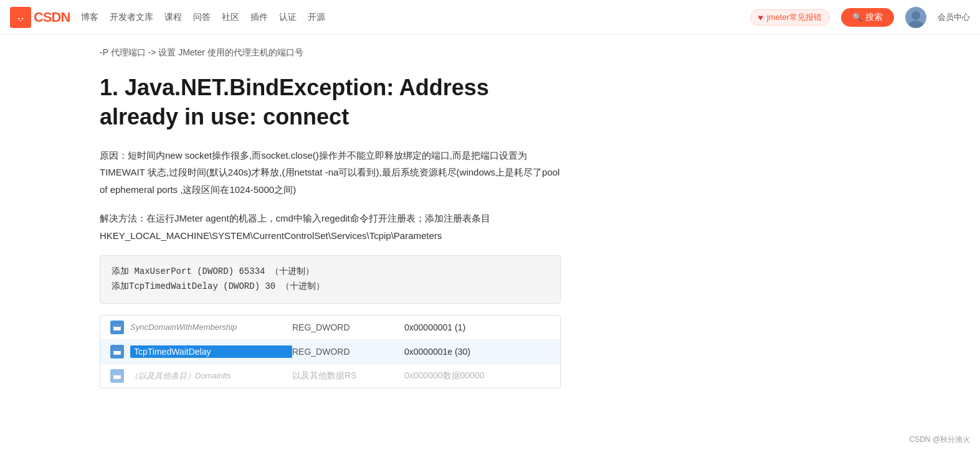 This screenshot has width=980, height=450. What do you see at coordinates (477, 376) in the screenshot?
I see `reg-value-3: 0x000000数据00000` at bounding box center [477, 376].